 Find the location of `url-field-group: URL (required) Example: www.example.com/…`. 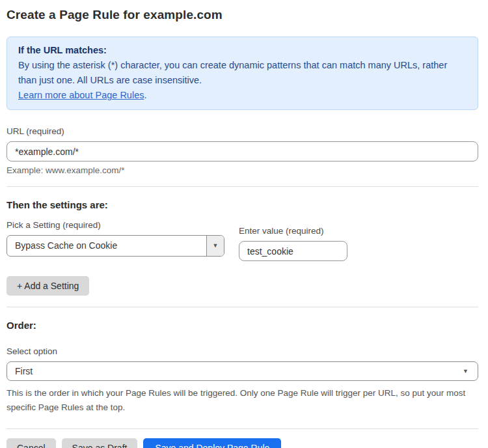

url-field-group: URL (required) Example: www.example.com/… is located at coordinates (242, 151).